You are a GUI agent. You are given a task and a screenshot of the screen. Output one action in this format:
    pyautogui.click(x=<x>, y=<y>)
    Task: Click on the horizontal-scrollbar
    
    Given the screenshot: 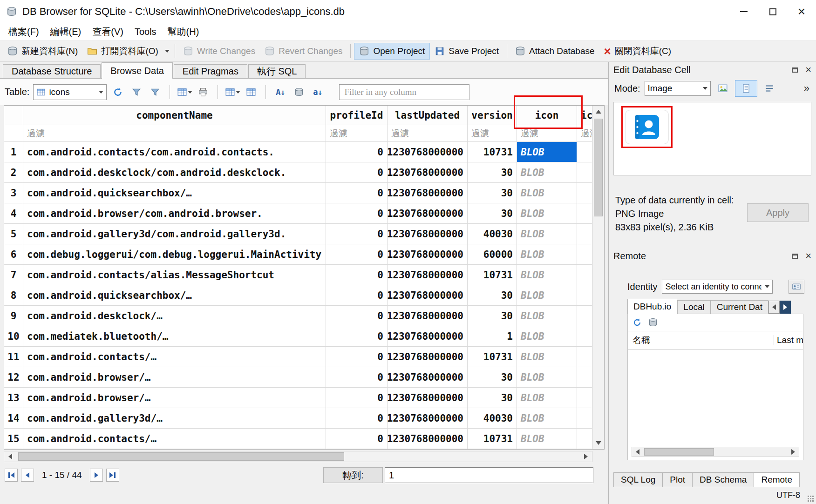 What is the action you would take?
    pyautogui.click(x=298, y=457)
    